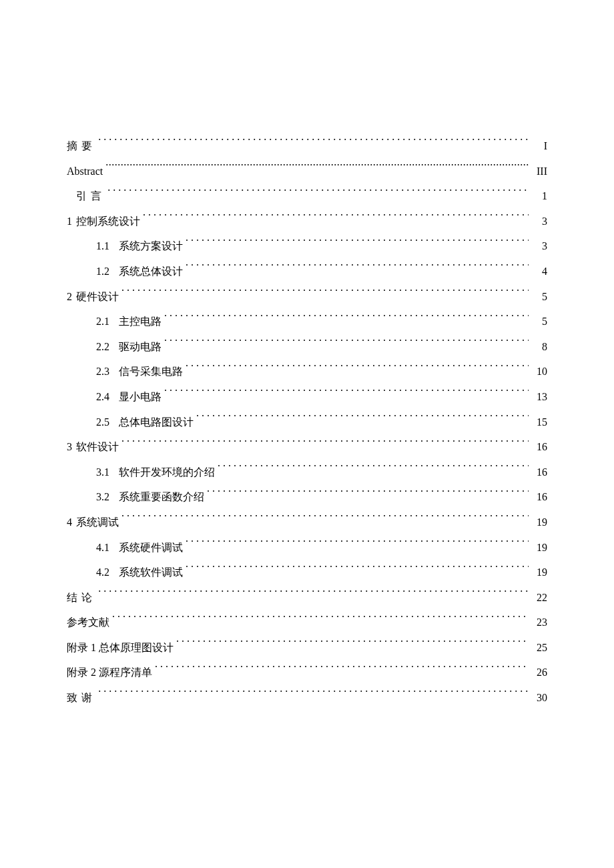 The height and width of the screenshot is (868, 614). What do you see at coordinates (69, 297) in the screenshot?
I see `toc-entry-number: 2` at bounding box center [69, 297].